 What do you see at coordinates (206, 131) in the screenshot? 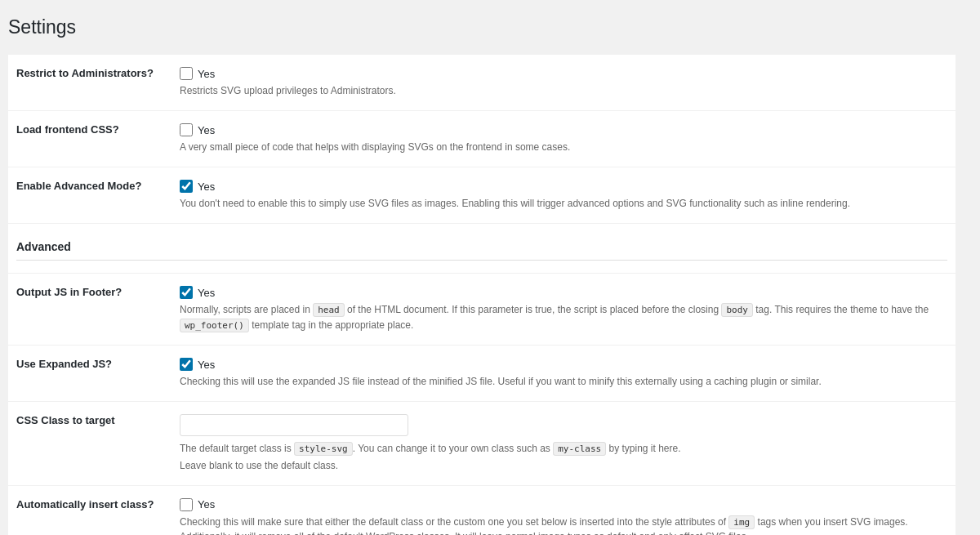
I see `checkbox-label-load-frontend-css: Yes` at bounding box center [206, 131].